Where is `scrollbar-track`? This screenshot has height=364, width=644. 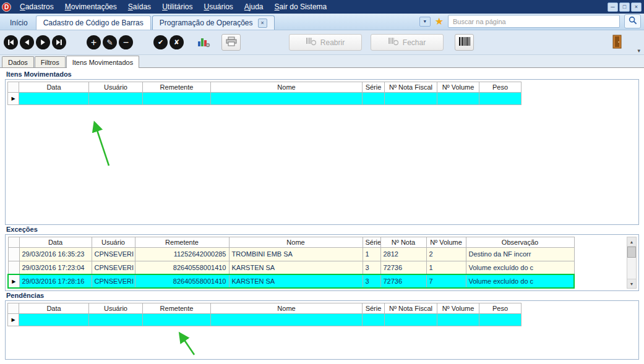 scrollbar-track is located at coordinates (632, 263).